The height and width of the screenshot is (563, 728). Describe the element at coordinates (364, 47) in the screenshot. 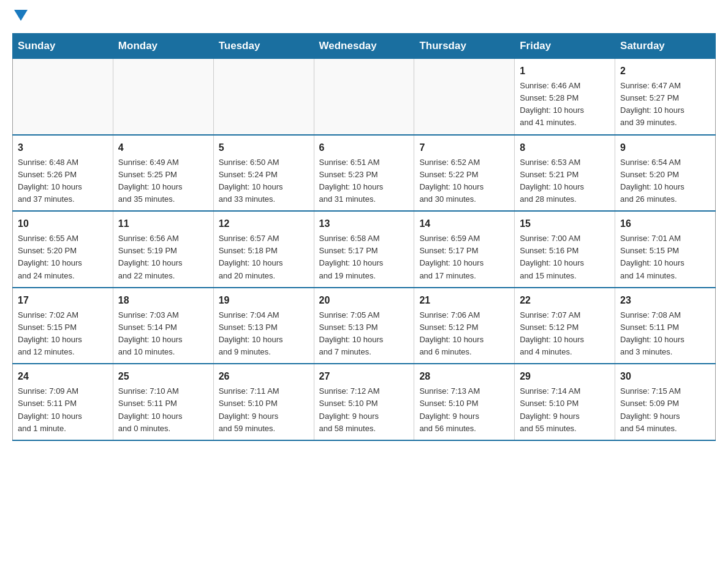

I see `weekday-header-row: Sunday Monday Tuesday Wednesday Thursday…` at that location.